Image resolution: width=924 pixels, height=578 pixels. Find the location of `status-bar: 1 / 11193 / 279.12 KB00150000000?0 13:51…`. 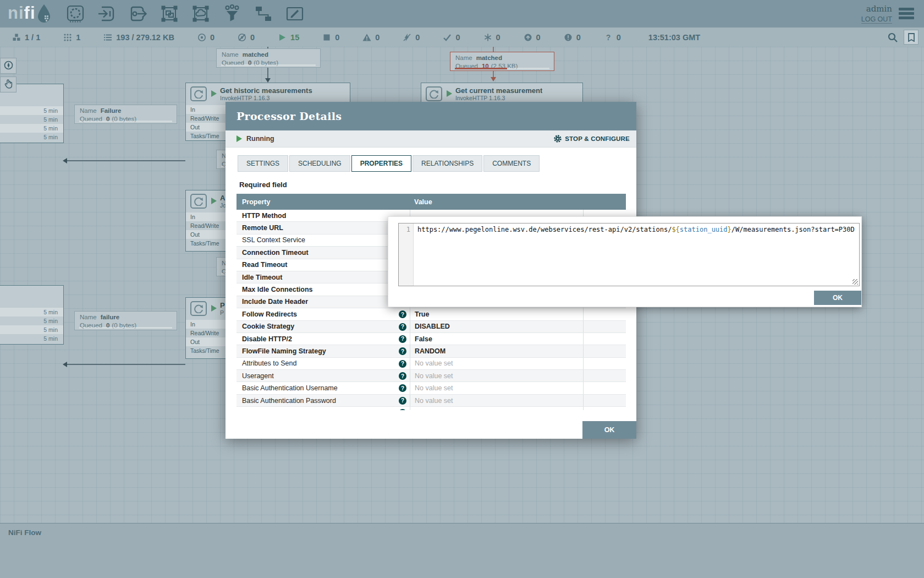

status-bar: 1 / 11193 / 279.12 KB00150000000?0 13:51… is located at coordinates (462, 37).